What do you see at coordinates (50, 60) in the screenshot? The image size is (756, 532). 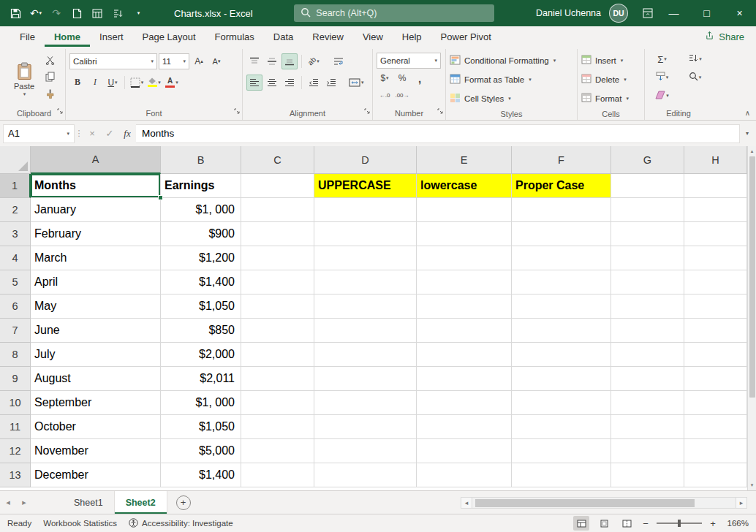 I see `cut-button` at bounding box center [50, 60].